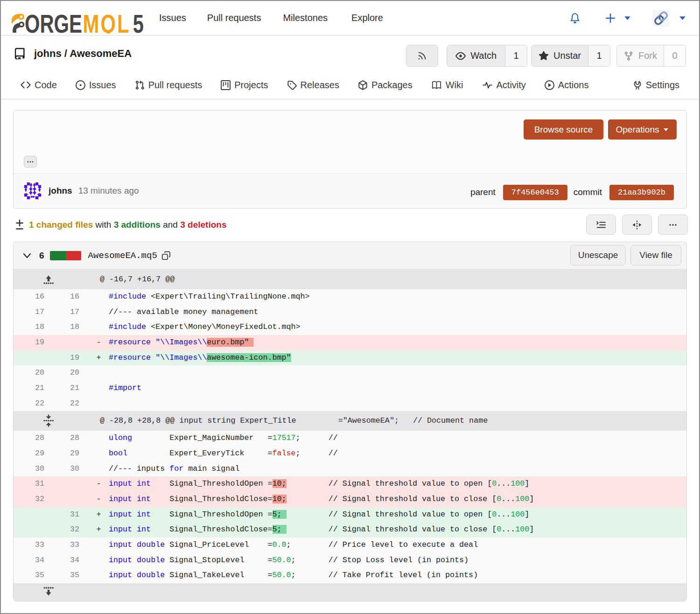 This screenshot has width=700, height=614. I want to click on svg-text: ORGE, so click(53, 21).